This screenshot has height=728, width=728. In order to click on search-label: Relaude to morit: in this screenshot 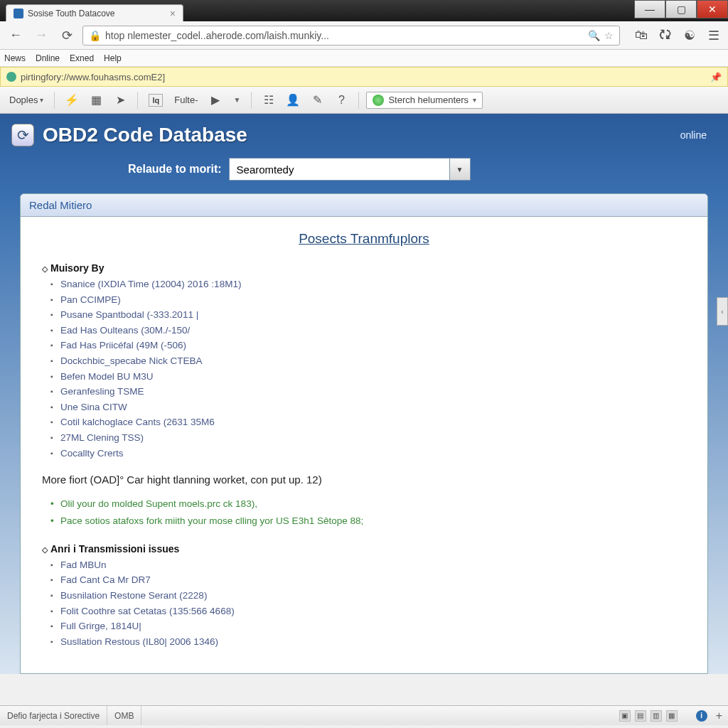, I will do `click(175, 169)`.